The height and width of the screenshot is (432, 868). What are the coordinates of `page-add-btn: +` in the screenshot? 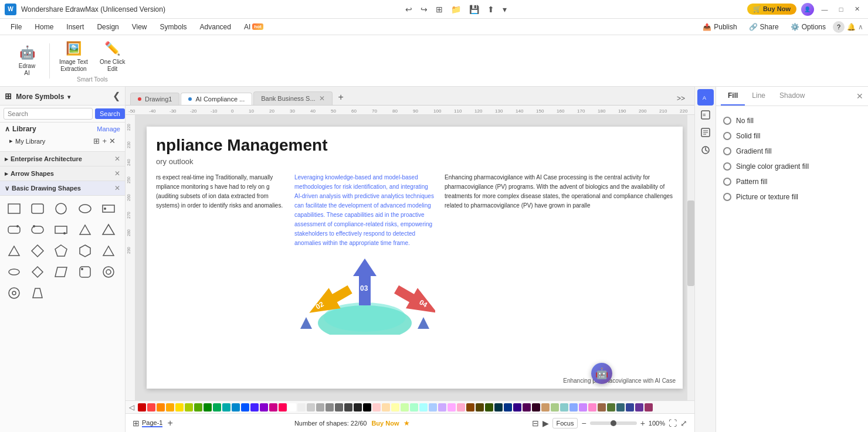 It's located at (170, 423).